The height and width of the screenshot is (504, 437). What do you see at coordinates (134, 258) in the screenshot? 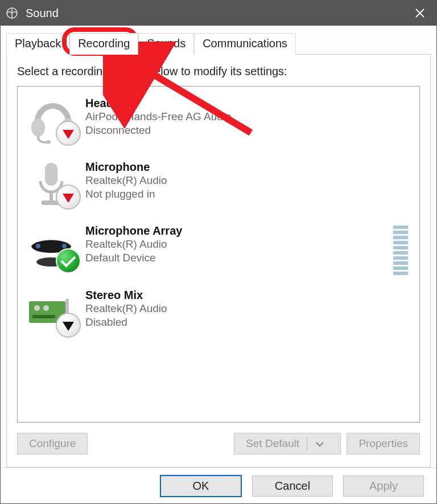
I see `device-status: Default Device` at bounding box center [134, 258].